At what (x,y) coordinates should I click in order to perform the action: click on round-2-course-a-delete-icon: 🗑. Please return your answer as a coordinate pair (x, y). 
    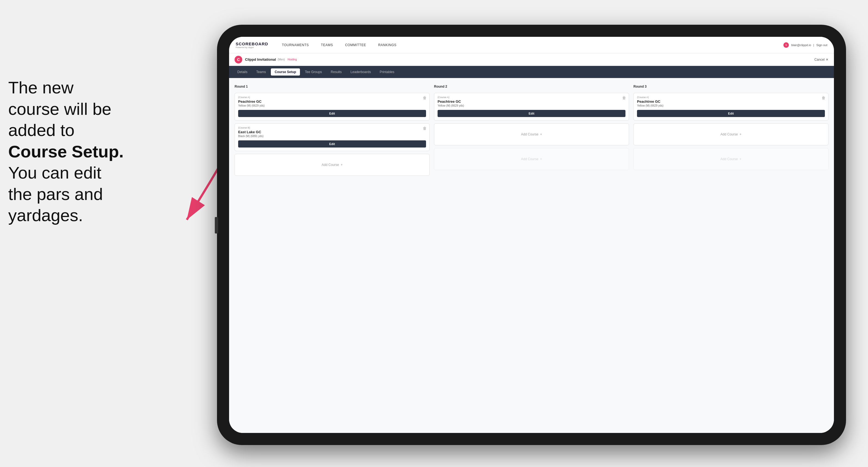
    Looking at the image, I should click on (624, 98).